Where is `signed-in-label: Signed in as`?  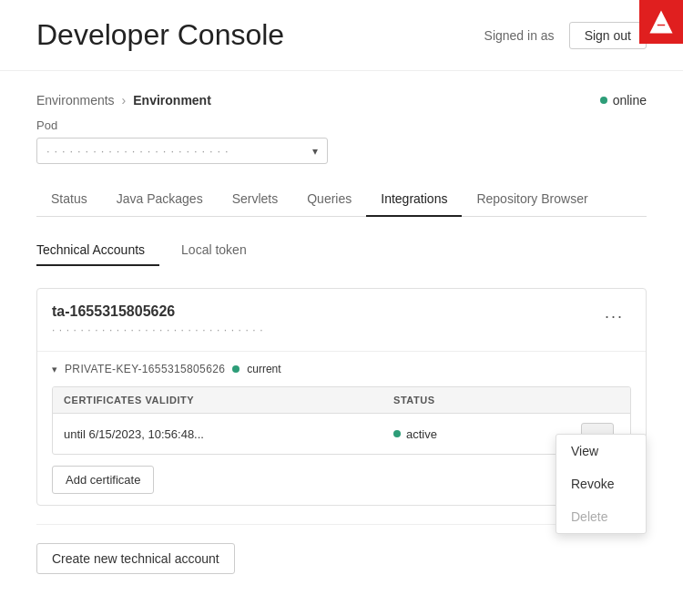
signed-in-label: Signed in as is located at coordinates (519, 36).